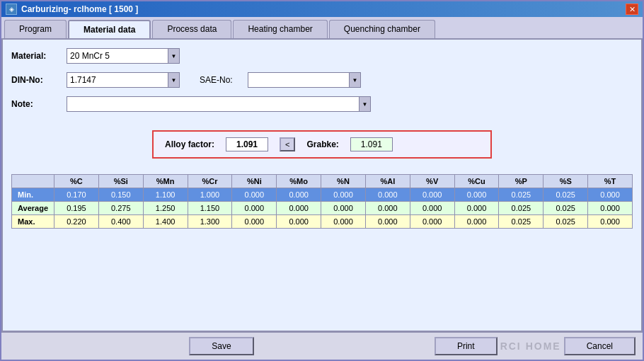 This screenshot has width=644, height=361. I want to click on col-header-al: %Al, so click(388, 181).